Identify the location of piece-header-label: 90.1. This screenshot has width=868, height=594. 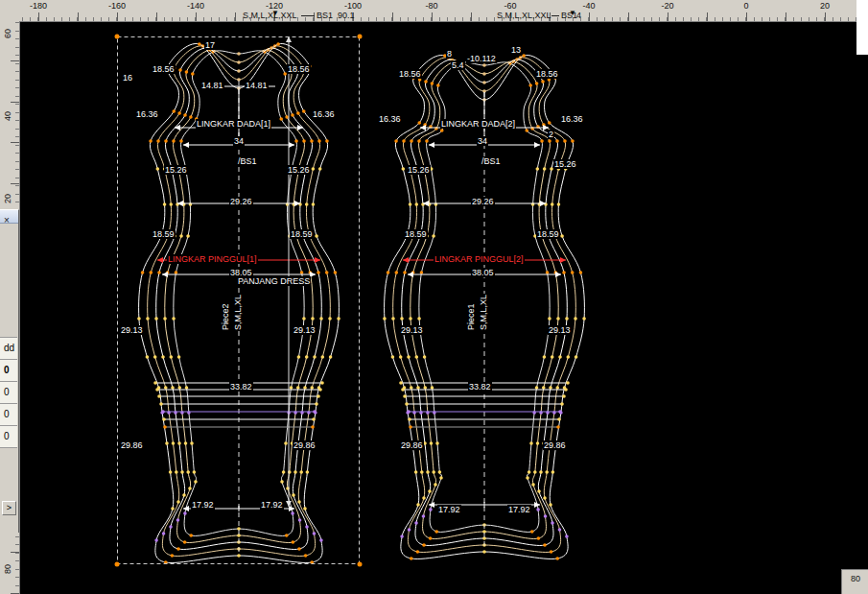
(346, 15).